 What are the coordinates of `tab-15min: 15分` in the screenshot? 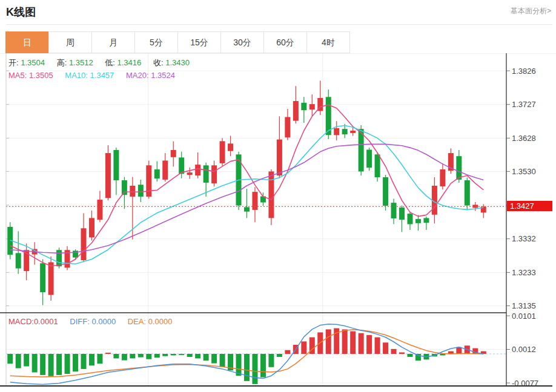 It's located at (199, 42).